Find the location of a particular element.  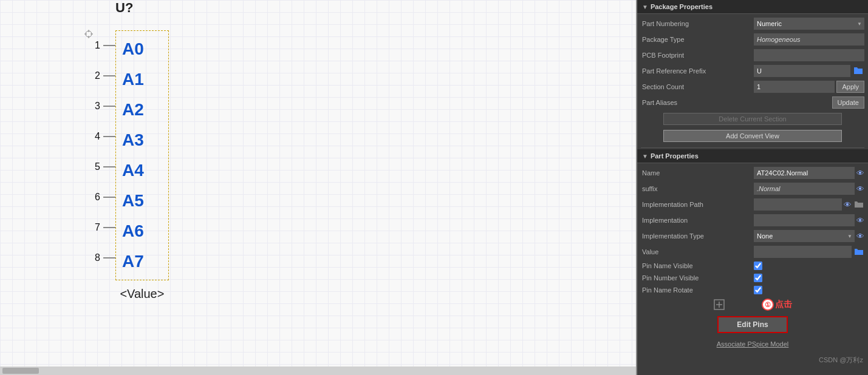

implementation-path-input is located at coordinates (798, 204).